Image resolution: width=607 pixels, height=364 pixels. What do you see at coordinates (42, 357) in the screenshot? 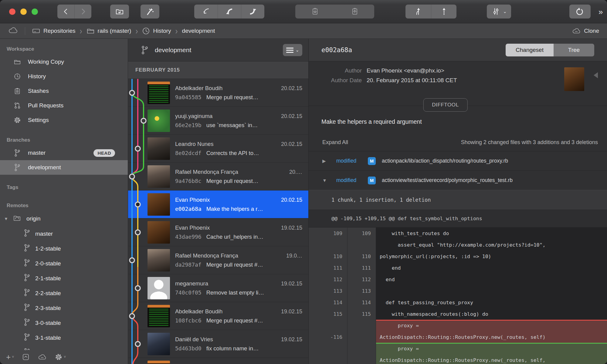
I see `cloud-button` at bounding box center [42, 357].